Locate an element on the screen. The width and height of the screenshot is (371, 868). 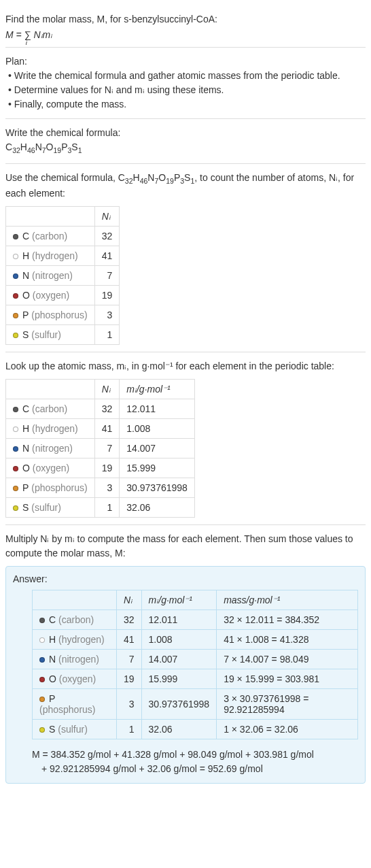
element-name: (phosphorus) is located at coordinates (60, 315).